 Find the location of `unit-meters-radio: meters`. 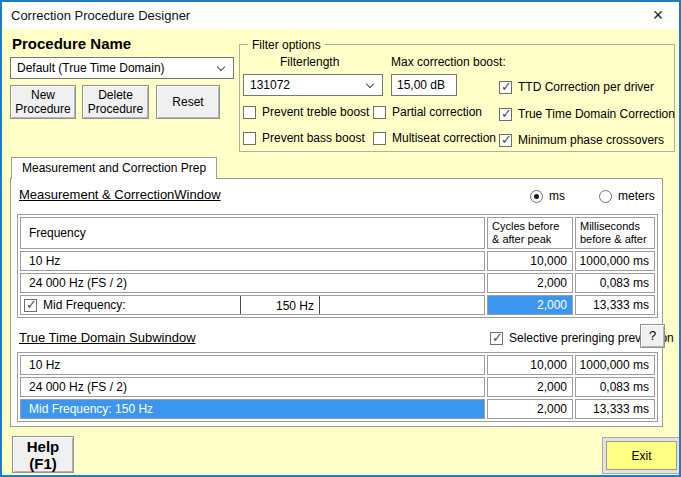

unit-meters-radio: meters is located at coordinates (627, 196).